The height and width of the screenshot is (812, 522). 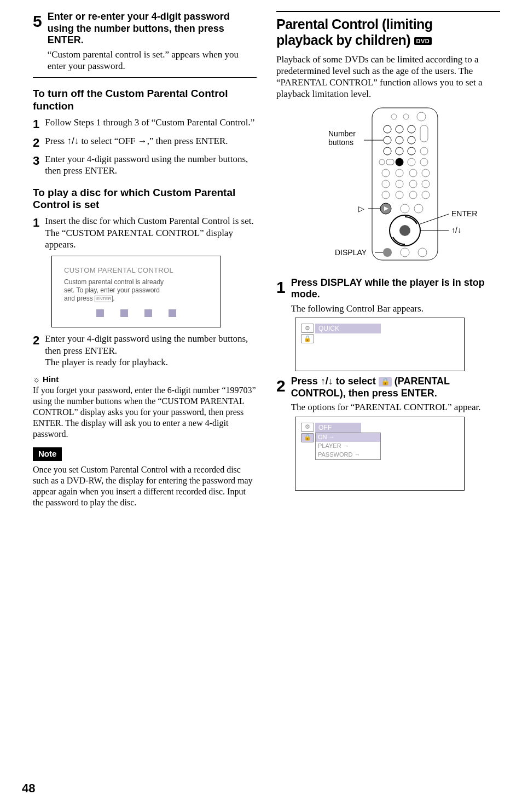 What do you see at coordinates (151, 345) in the screenshot?
I see `playdisc-s2a: Enter your 4-digit password using the nu…` at bounding box center [151, 345].